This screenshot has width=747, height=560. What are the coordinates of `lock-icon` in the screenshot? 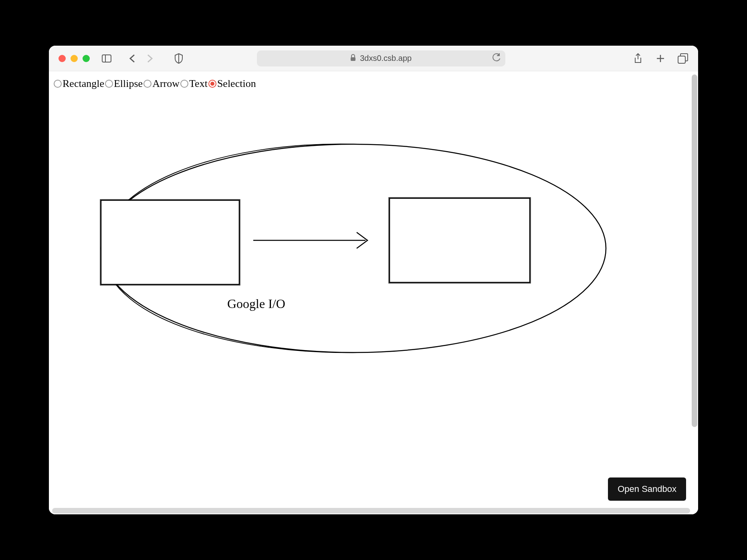 It's located at (353, 58).